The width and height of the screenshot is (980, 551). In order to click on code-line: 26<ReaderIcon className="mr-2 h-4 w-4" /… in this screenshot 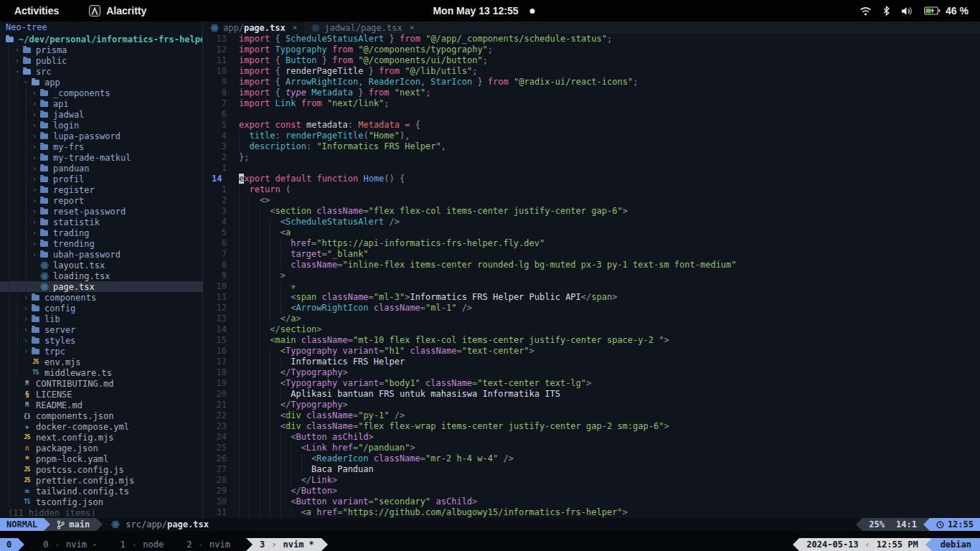, I will do `click(591, 459)`.